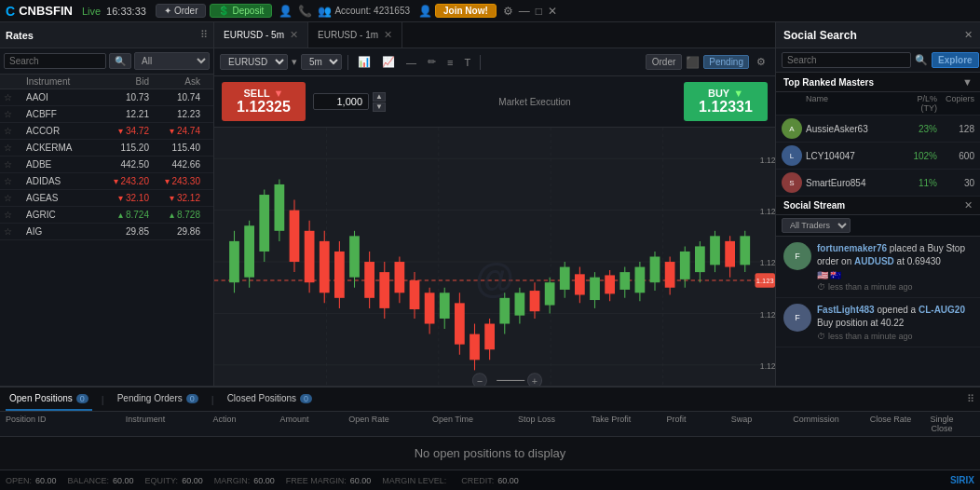 This screenshot has width=980, height=490. Describe the element at coordinates (106, 198) in the screenshot. I see `rate-row-ageas: ☆ AGEAS ▾ 32.10 ▾ 32.12` at that location.